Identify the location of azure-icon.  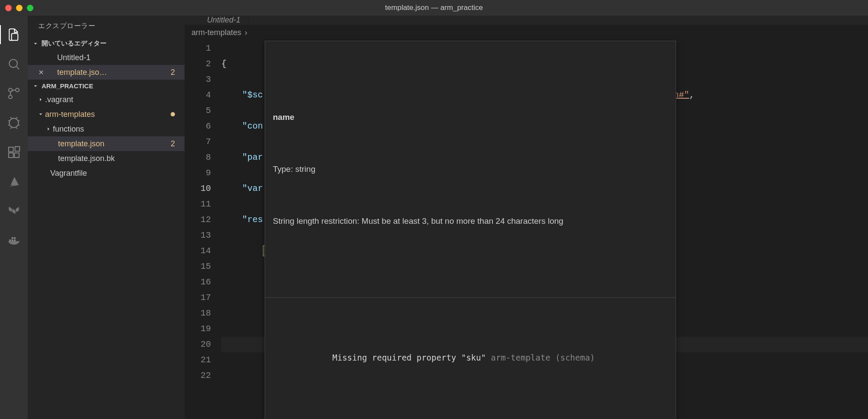
(14, 182).